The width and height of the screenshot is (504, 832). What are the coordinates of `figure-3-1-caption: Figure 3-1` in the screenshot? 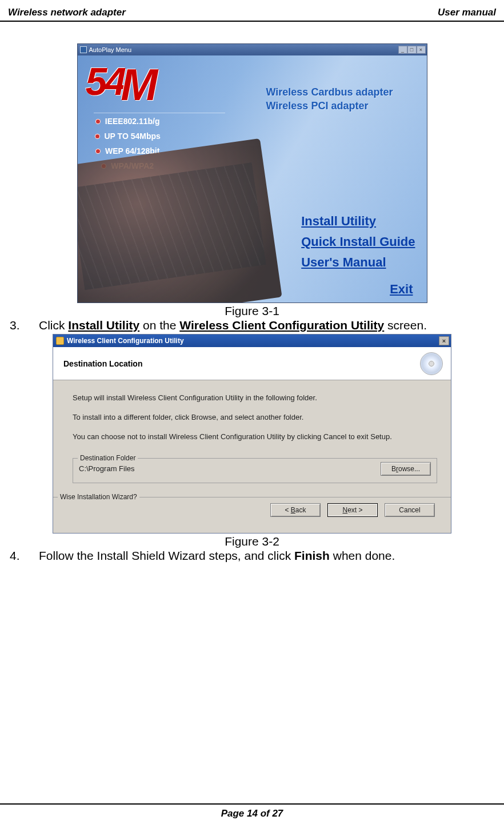 It's located at (252, 311).